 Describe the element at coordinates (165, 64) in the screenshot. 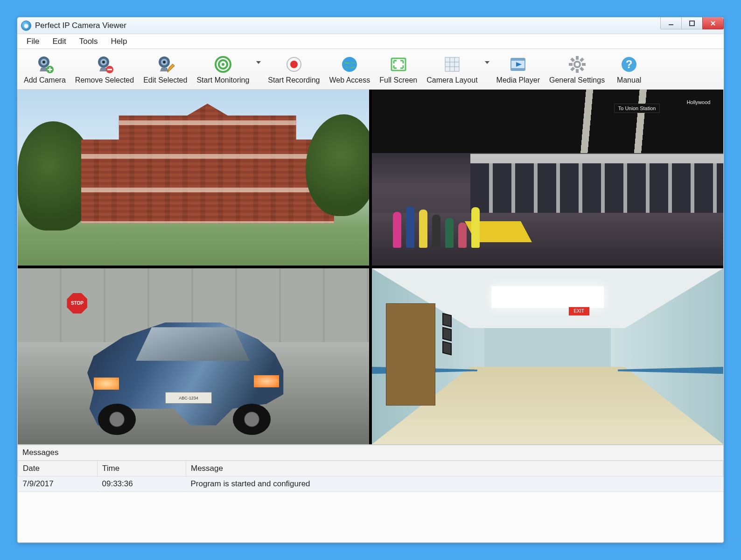

I see `webcam-edit-icon` at that location.